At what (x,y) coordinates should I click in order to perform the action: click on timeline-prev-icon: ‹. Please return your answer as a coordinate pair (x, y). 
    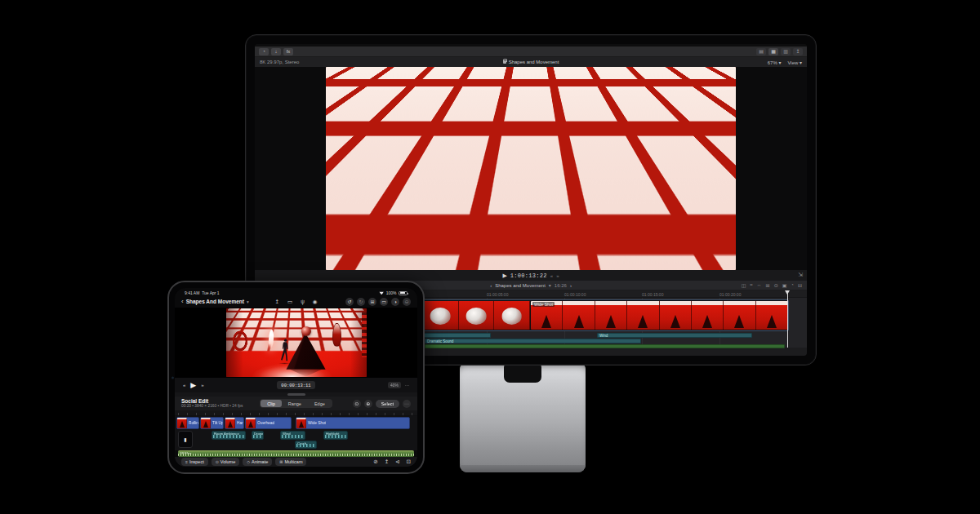
    Looking at the image, I should click on (491, 286).